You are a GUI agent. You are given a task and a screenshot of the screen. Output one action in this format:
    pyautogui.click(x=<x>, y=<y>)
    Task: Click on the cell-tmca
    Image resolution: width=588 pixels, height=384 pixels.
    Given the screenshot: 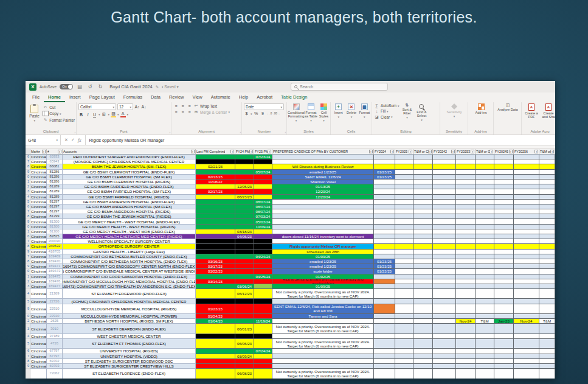 What is the action you would take?
    pyautogui.click(x=547, y=157)
    